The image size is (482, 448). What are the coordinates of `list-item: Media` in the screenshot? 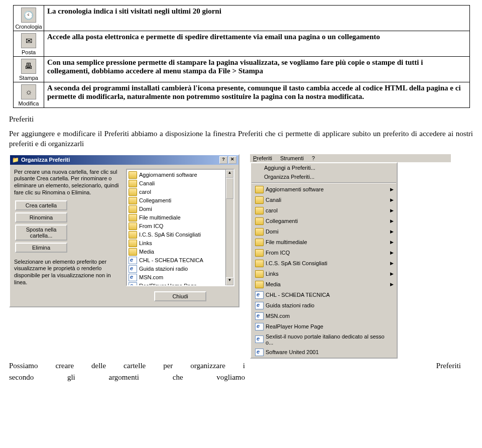 It's located at (180, 252).